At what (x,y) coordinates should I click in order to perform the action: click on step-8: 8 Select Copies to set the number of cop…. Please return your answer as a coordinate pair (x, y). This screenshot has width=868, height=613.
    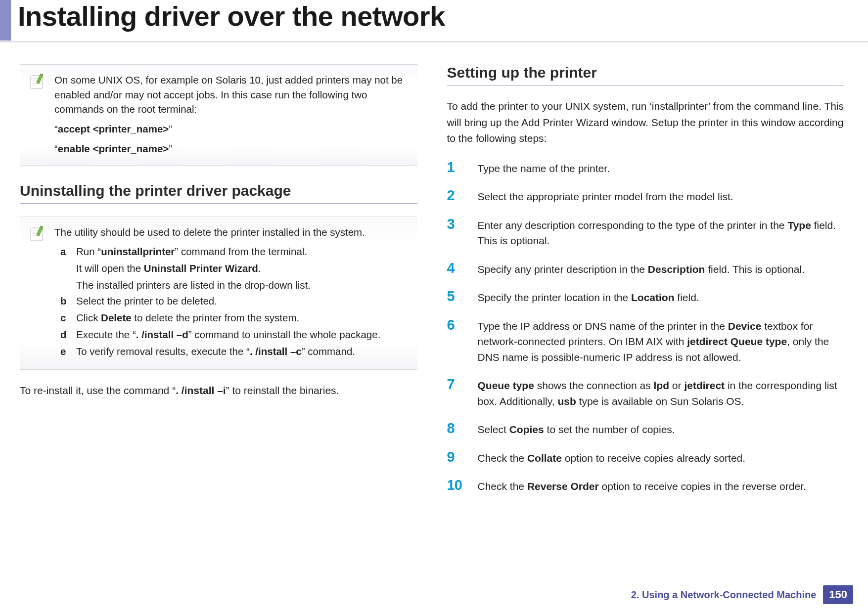
    Looking at the image, I should click on (646, 429).